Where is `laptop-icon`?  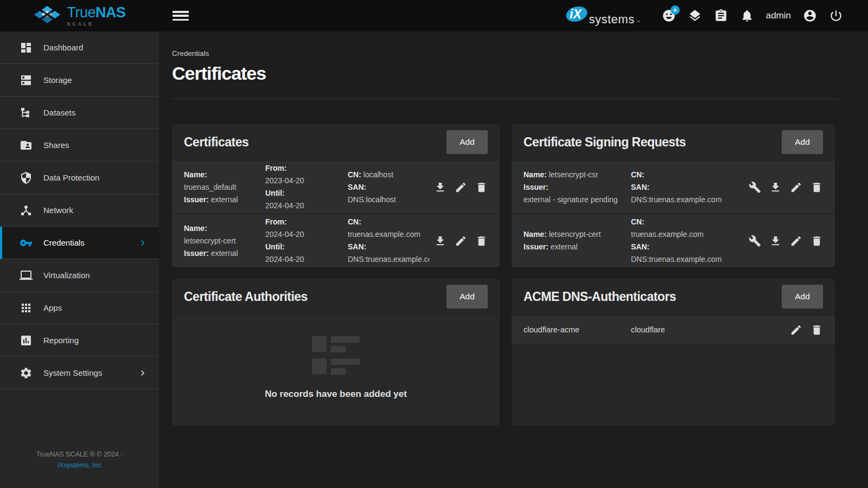 laptop-icon is located at coordinates (26, 275).